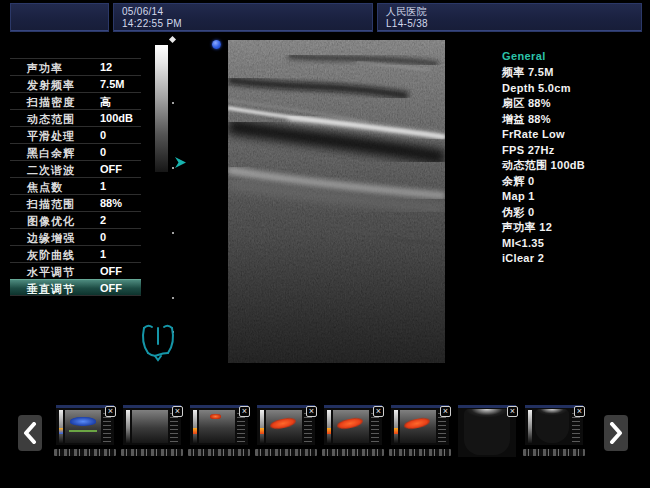  What do you see at coordinates (575, 104) in the screenshot?
I see `info-line: 扇区 88%` at bounding box center [575, 104].